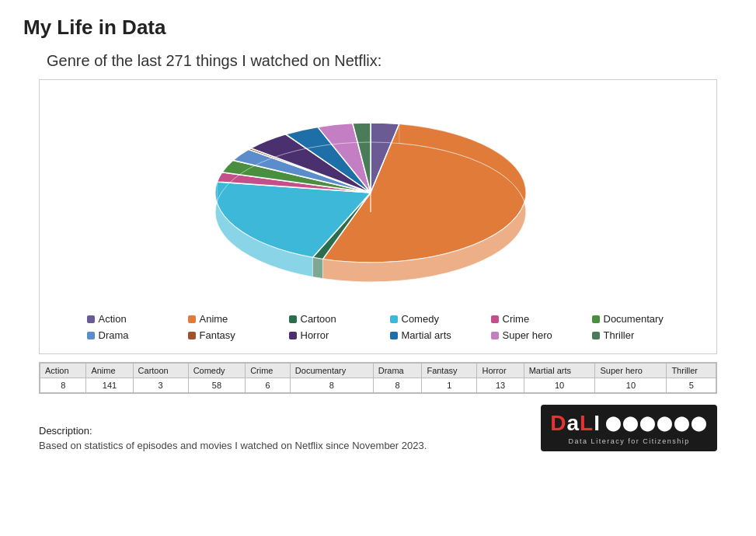  Describe the element at coordinates (692, 385) in the screenshot. I see `table-cell: 5` at that location.